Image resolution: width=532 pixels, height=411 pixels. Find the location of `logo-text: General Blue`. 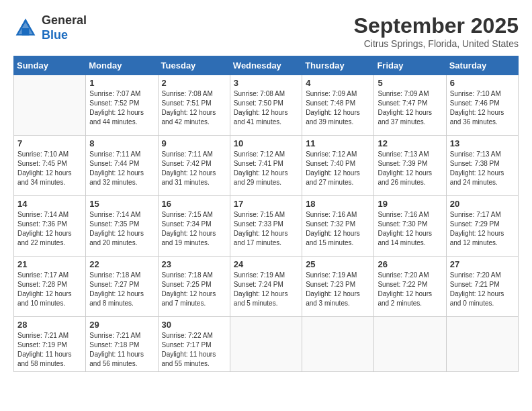

logo-text: General Blue is located at coordinates (64, 28).